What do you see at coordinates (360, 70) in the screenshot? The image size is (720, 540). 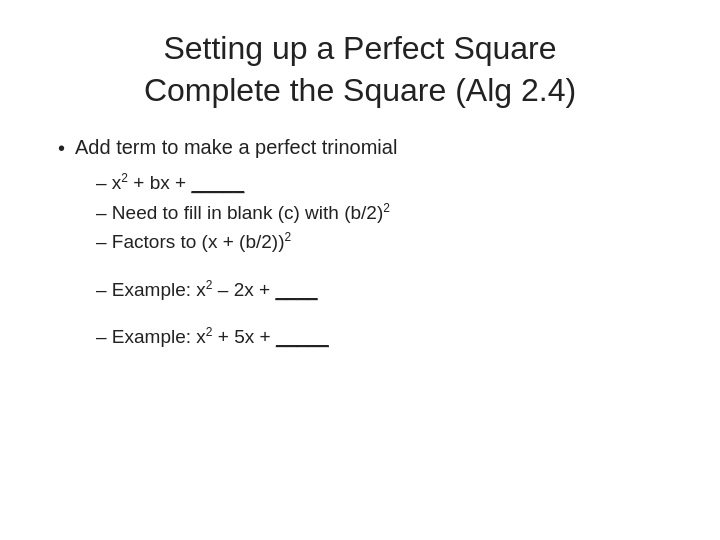 I see `title-block: Setting up a Perfect Square Complete the…` at bounding box center [360, 70].